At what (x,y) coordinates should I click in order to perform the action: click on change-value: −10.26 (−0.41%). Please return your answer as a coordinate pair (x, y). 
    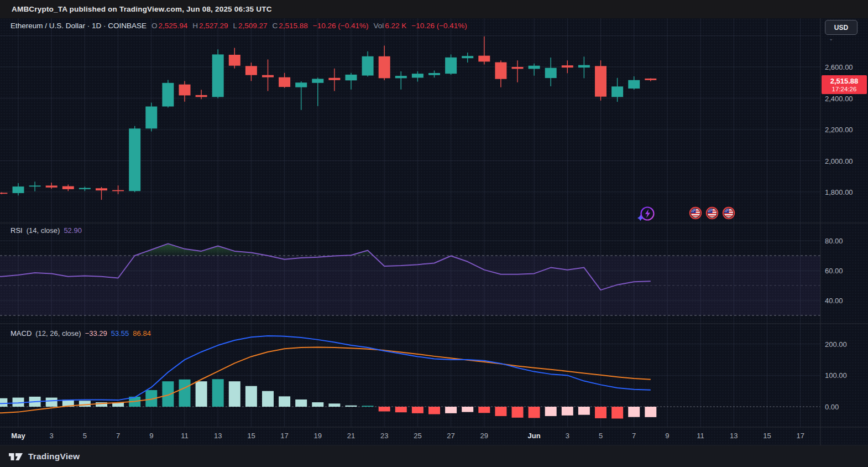
    Looking at the image, I should click on (341, 25).